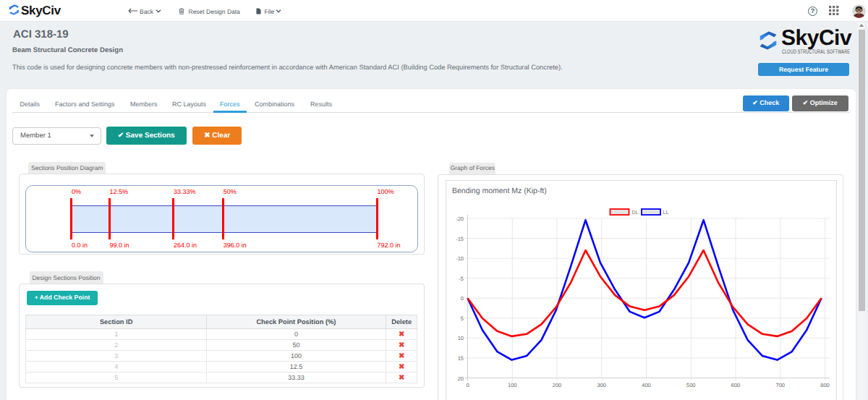 The image size is (868, 400). What do you see at coordinates (825, 385) in the screenshot?
I see `svg-text: 800` at bounding box center [825, 385].